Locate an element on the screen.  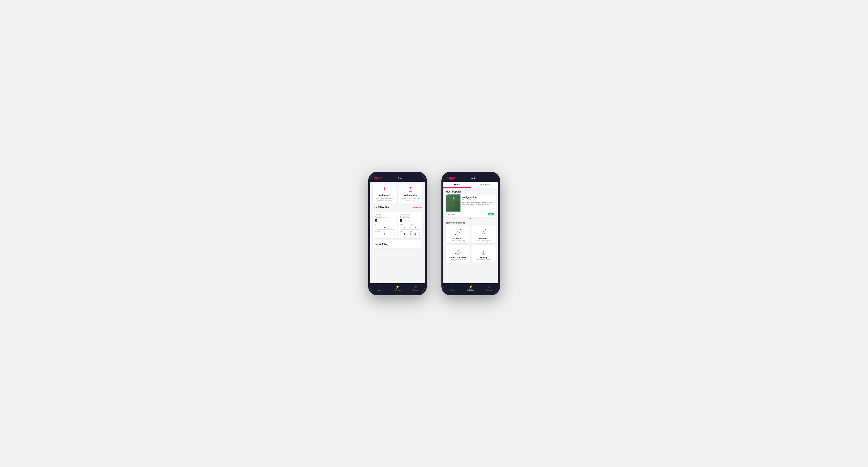
nav-activities: ⚡ Activities is located at coordinates (398, 288).